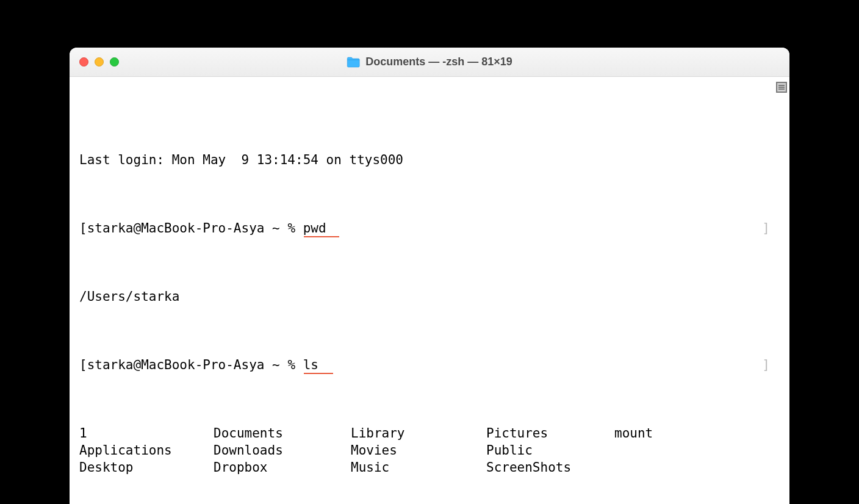 This screenshot has height=504, width=859. I want to click on ls-item: Library, so click(419, 433).